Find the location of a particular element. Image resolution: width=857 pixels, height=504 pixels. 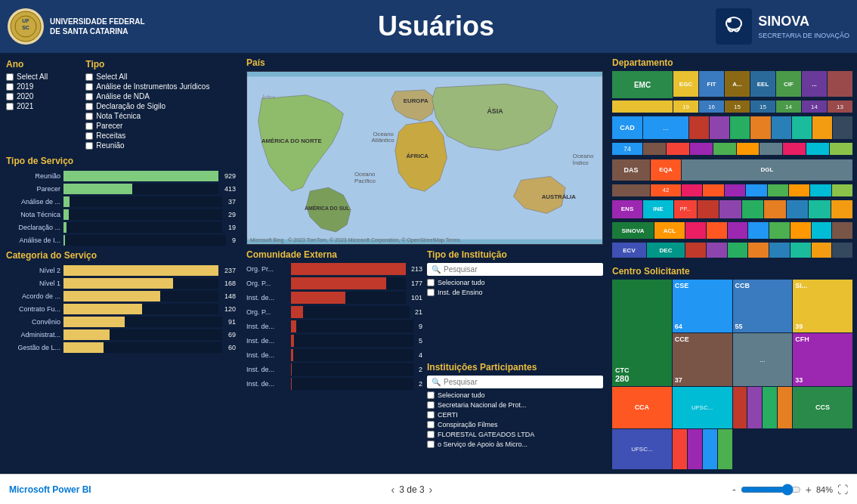

bar-row-nota: Nota Técnica 29 is located at coordinates (121, 215).